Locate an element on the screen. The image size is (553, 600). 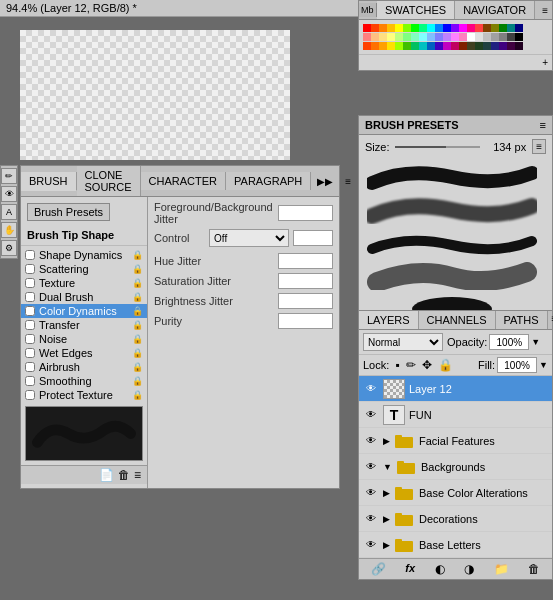
swatches-add-icon: + is located at coordinates (545, 62).